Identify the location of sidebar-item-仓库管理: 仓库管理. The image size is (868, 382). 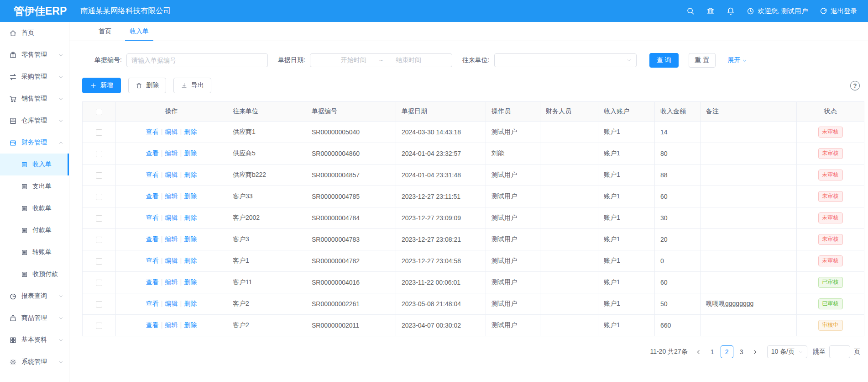
(35, 121).